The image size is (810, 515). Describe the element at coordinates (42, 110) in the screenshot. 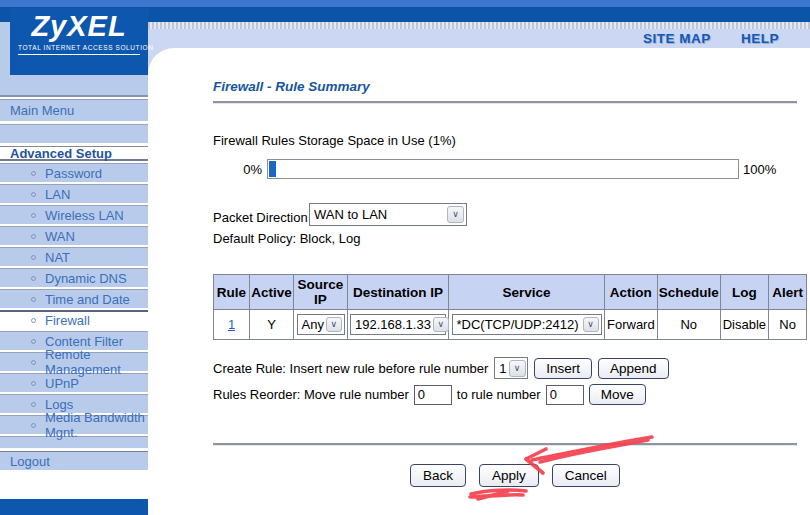

I see `sidebar-item-label: Main Menu` at that location.